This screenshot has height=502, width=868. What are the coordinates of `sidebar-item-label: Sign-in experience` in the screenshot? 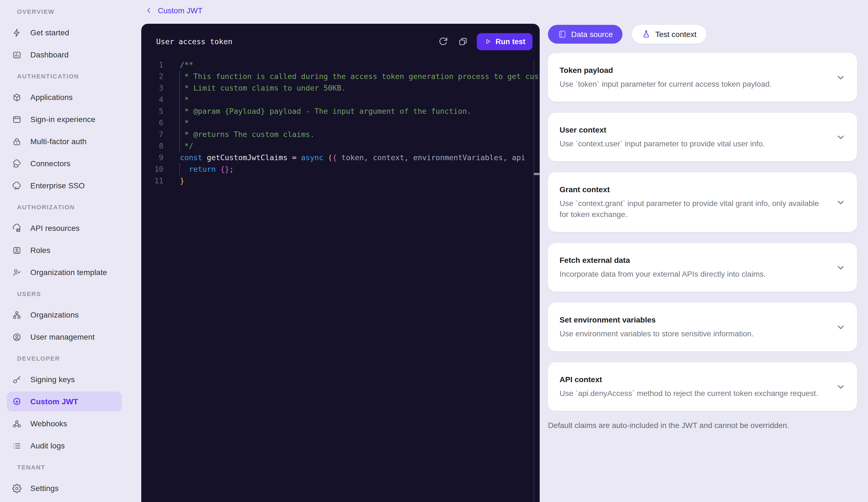 It's located at (63, 119).